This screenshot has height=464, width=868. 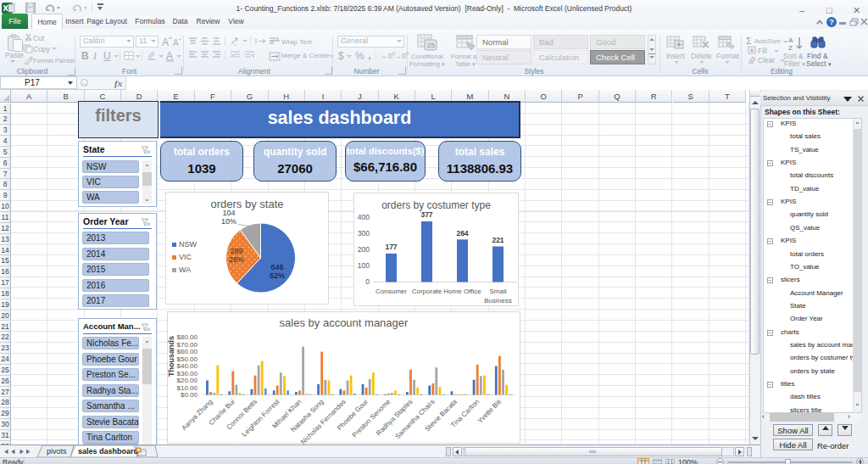 I want to click on svg-text: $0.00, so click(x=190, y=395).